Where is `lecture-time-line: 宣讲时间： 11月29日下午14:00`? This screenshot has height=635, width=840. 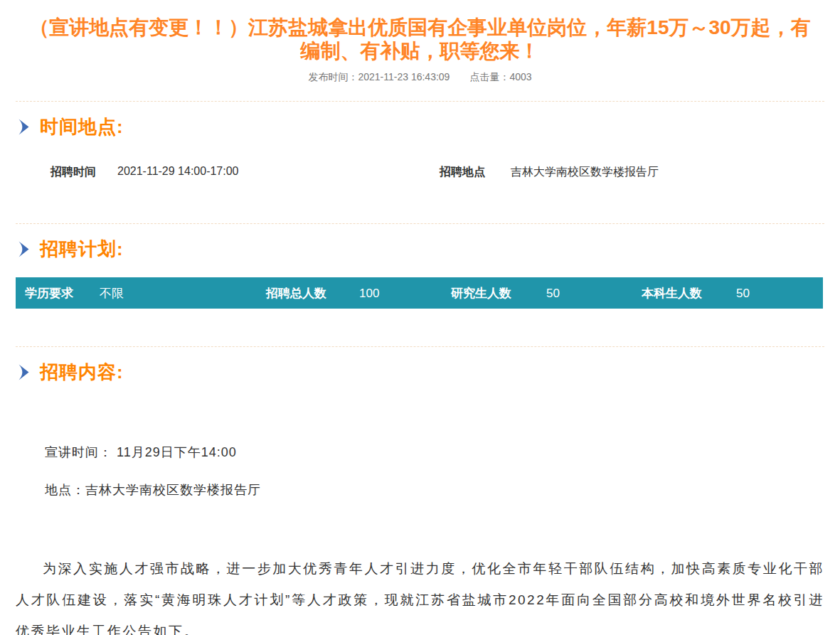
lecture-time-line: 宣讲时间： 11月29日下午14:00 is located at coordinates (442, 452).